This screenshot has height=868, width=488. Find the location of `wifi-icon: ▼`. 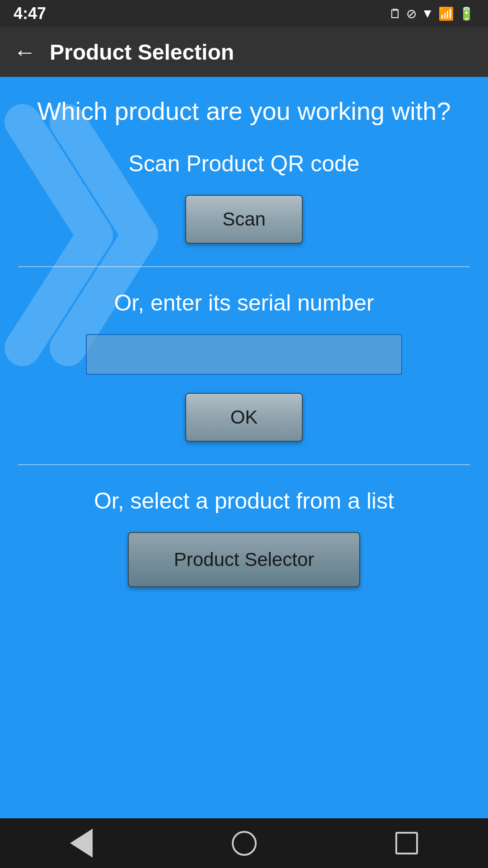

wifi-icon: ▼ is located at coordinates (427, 14).